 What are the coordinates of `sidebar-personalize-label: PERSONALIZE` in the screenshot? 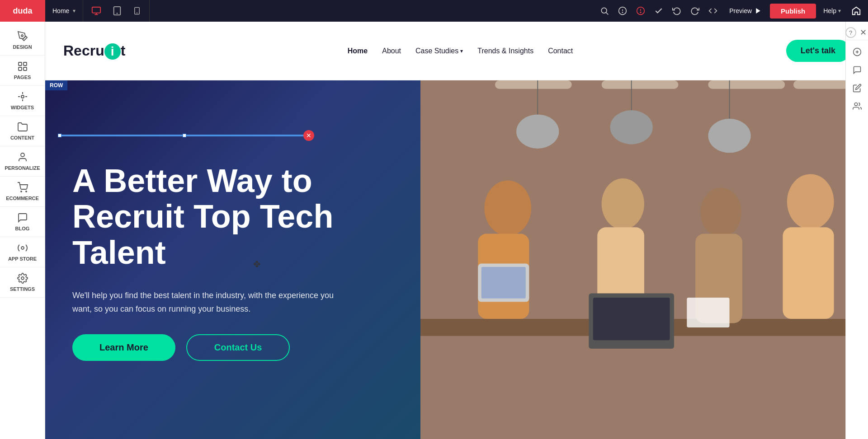 It's located at (22, 168).